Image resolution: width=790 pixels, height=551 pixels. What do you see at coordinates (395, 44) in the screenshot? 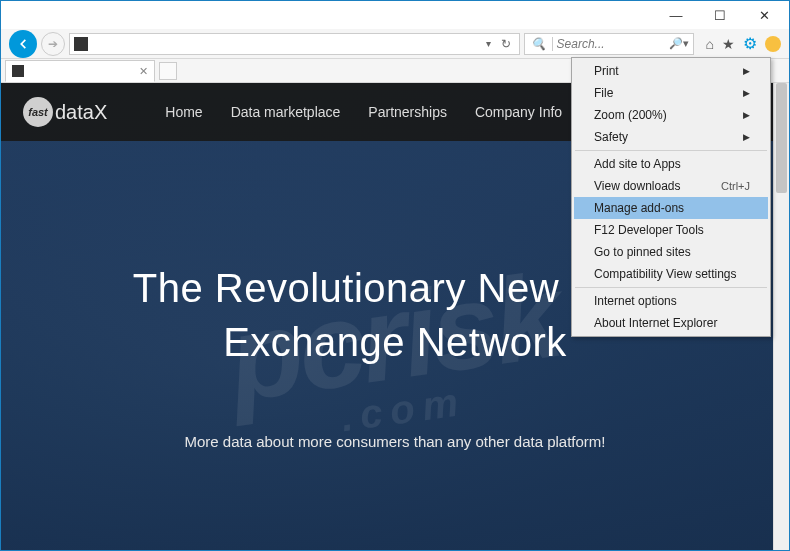
I see `browser-toolbar: ➔ ▾ ↻ 🔍 Search... 🔎▾ ⌂ ★ ⚙` at bounding box center [395, 44].